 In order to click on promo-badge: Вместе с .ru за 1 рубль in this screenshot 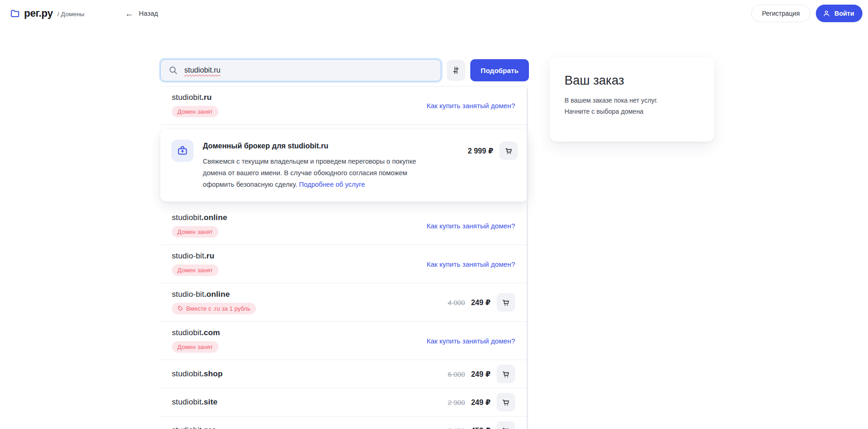, I will do `click(214, 309)`.